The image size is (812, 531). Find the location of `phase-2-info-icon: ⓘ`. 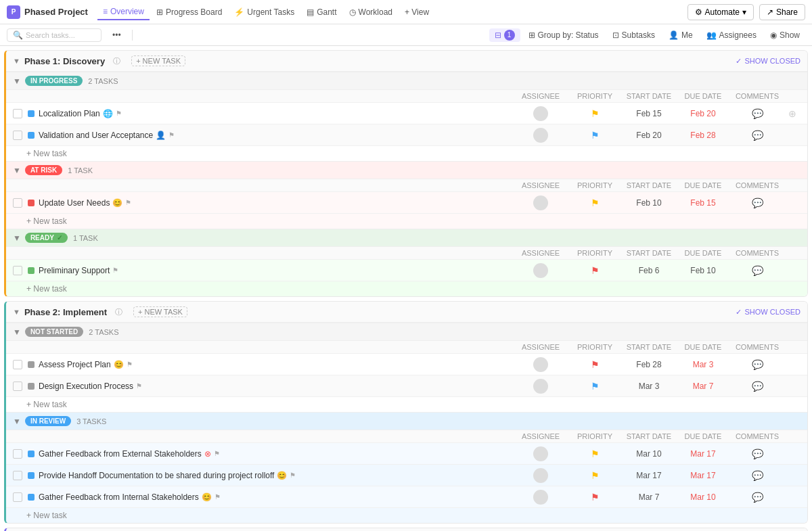

phase-2-info-icon: ⓘ is located at coordinates (119, 313).